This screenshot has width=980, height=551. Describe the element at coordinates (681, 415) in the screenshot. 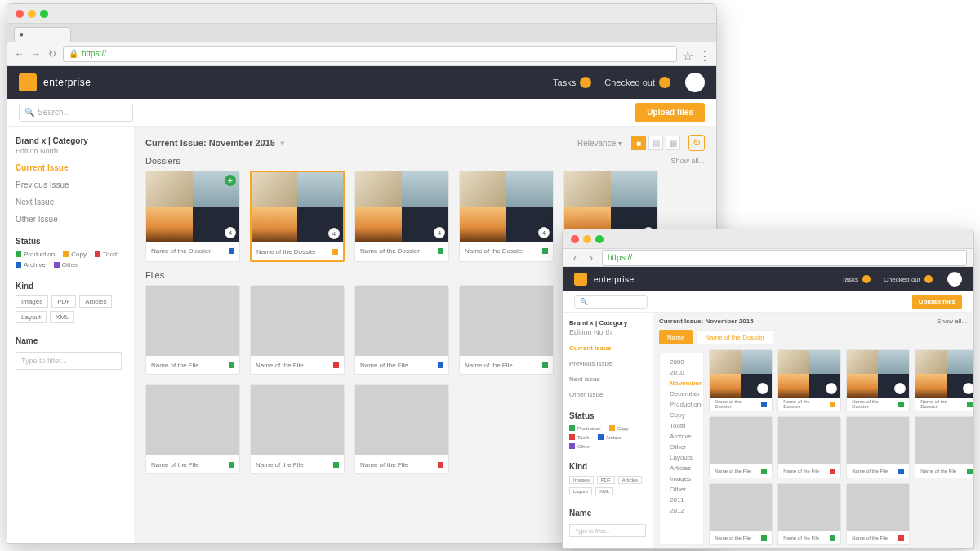

I see `tree-item: Copy` at that location.